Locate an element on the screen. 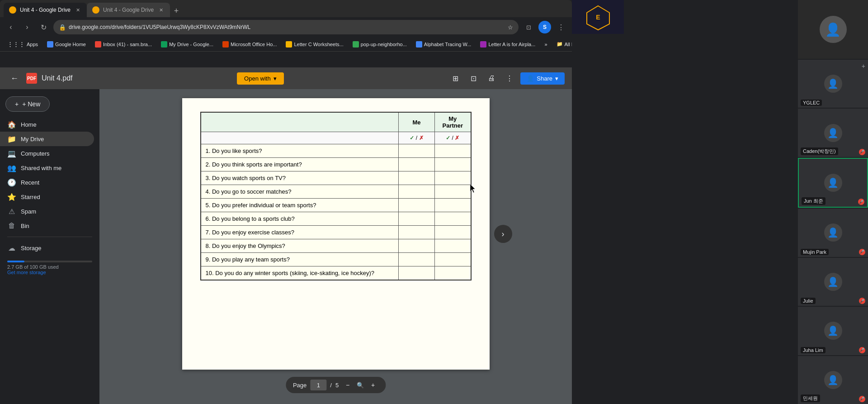 The width and height of the screenshot is (868, 404). bookmark-alphabet: Alphabet Tracing W... is located at coordinates (444, 44).